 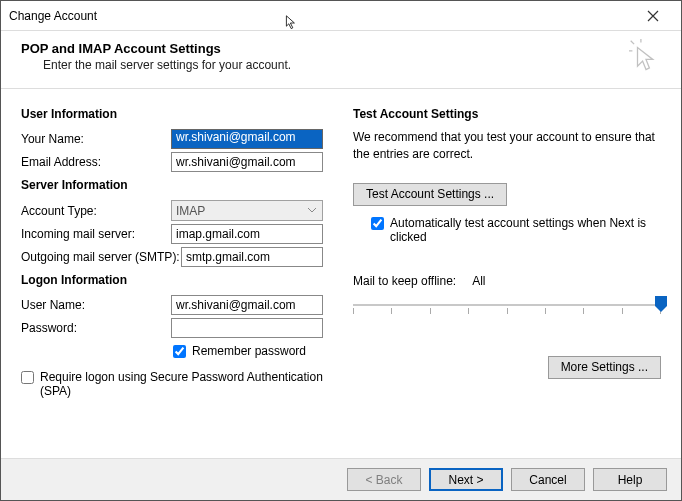 I want to click on your-name-label: Your Name:, so click(x=96, y=139).